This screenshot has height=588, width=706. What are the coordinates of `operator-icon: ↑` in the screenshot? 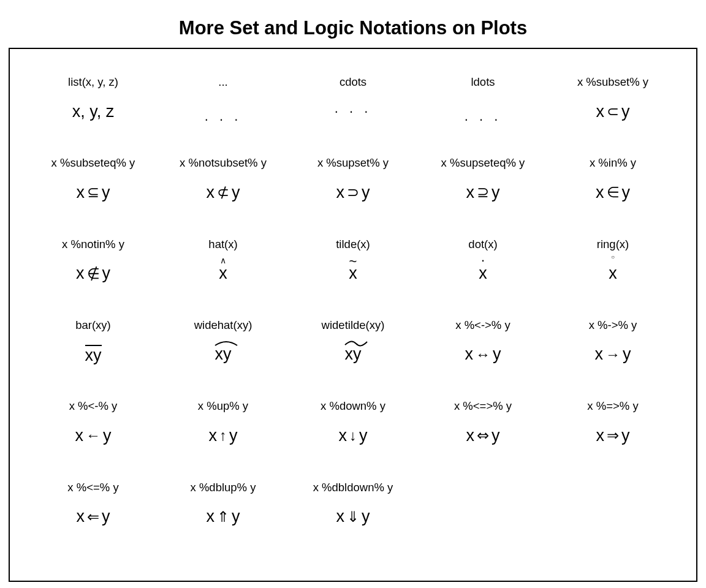 It's located at (223, 435).